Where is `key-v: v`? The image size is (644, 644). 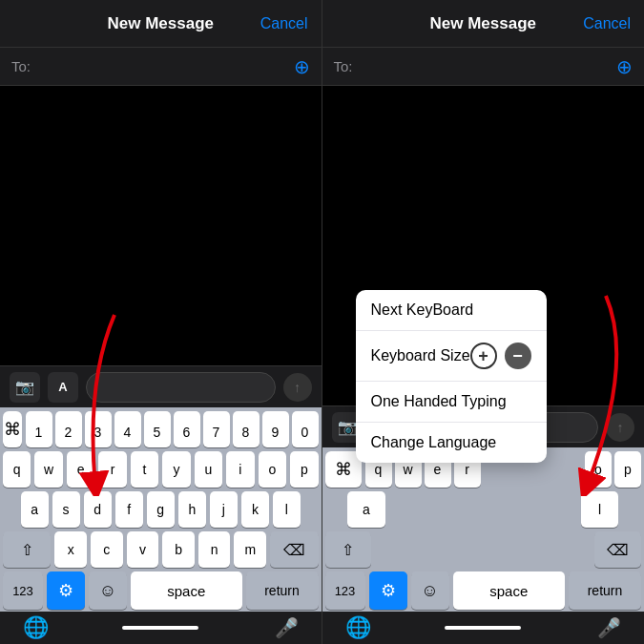 key-v: v is located at coordinates (143, 550).